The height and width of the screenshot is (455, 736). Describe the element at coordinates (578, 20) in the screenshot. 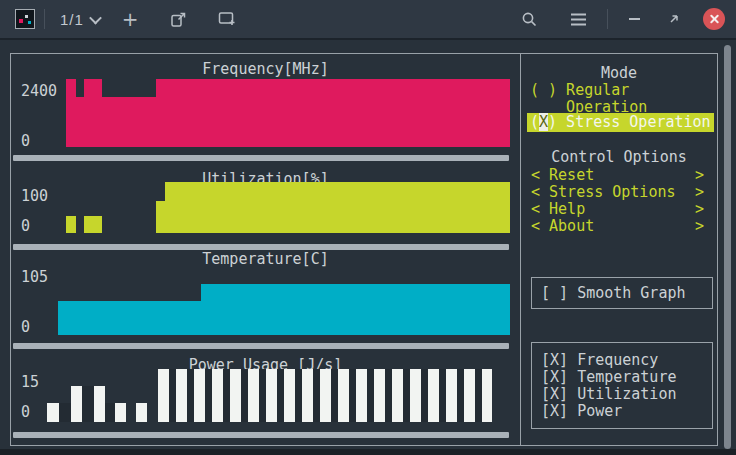

I see `menu-button` at that location.